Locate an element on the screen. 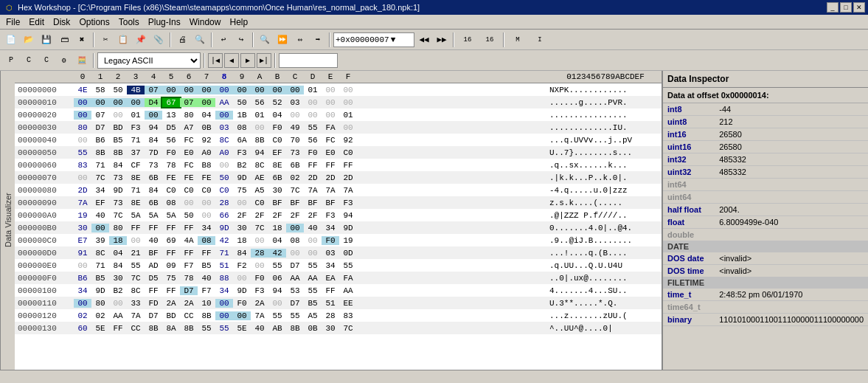 The image size is (868, 383). hex-cell: 5A is located at coordinates (153, 215).